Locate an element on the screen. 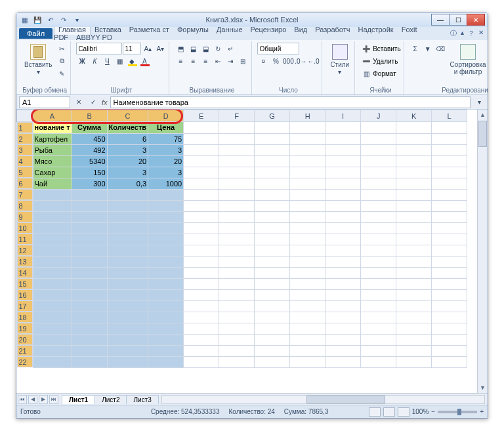  cell-L8 is located at coordinates (450, 206).